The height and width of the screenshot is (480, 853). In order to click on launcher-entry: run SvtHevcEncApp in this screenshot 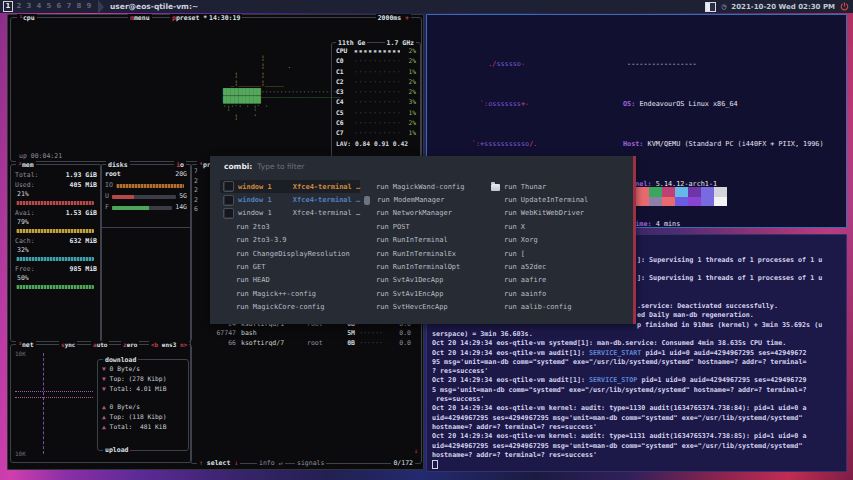, I will do `click(430, 308)`.